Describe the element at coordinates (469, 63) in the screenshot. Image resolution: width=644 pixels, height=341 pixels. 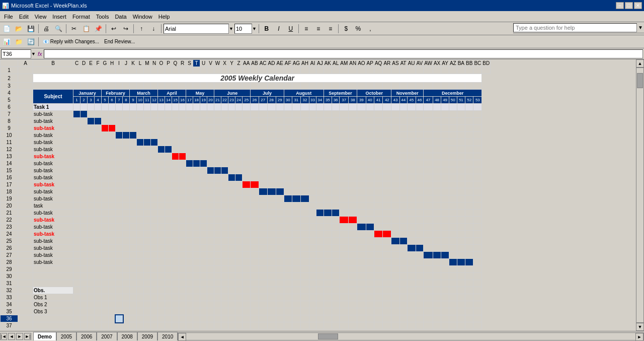
I see `col-BB: BB` at that location.